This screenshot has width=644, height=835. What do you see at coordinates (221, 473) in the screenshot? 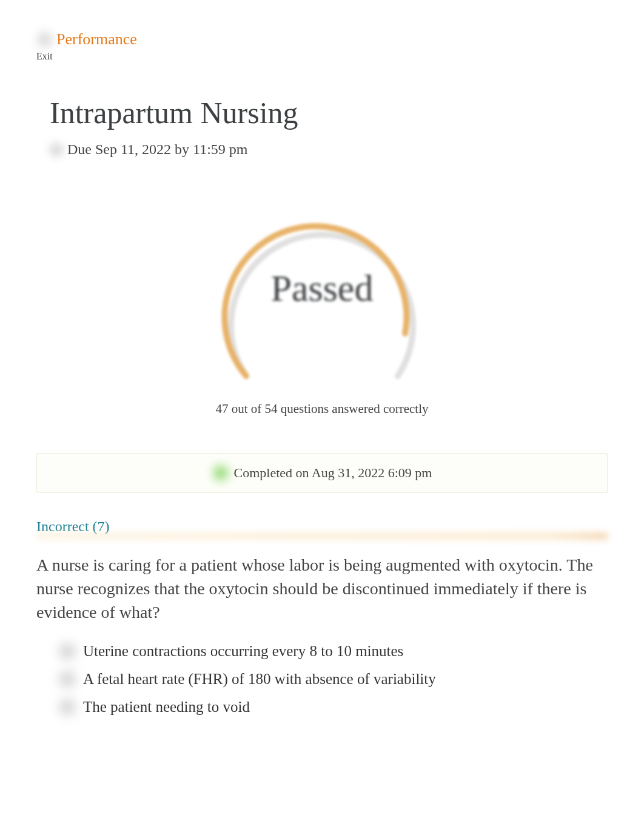
I see `check-icon` at bounding box center [221, 473].